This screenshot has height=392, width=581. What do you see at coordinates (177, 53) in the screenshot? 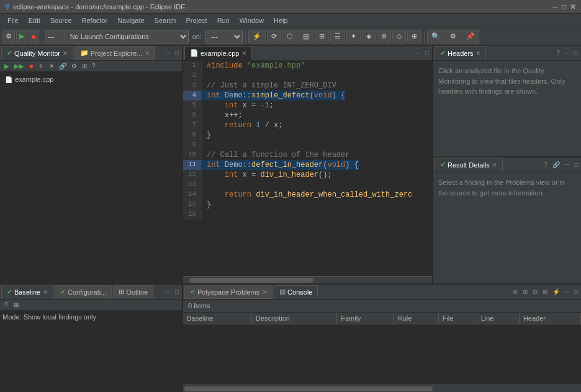
I see `qm-maximize-btn: □` at bounding box center [177, 53].